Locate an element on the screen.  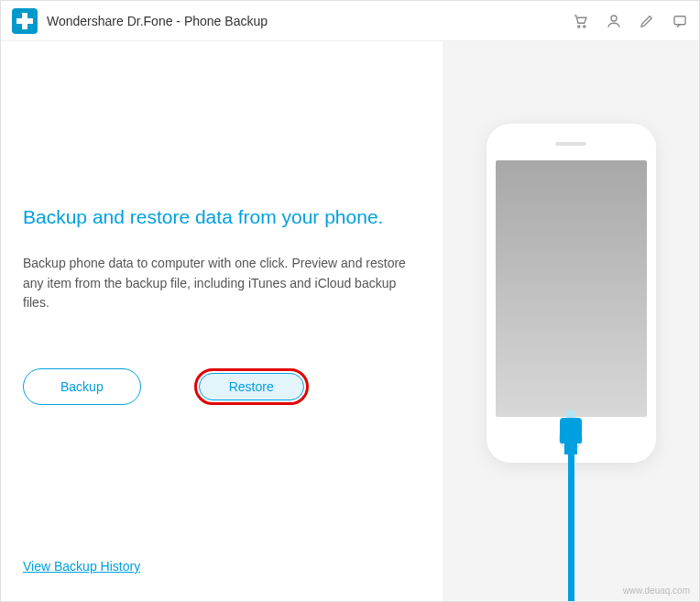
view-backup-history-link: View Backup History is located at coordinates (222, 566).